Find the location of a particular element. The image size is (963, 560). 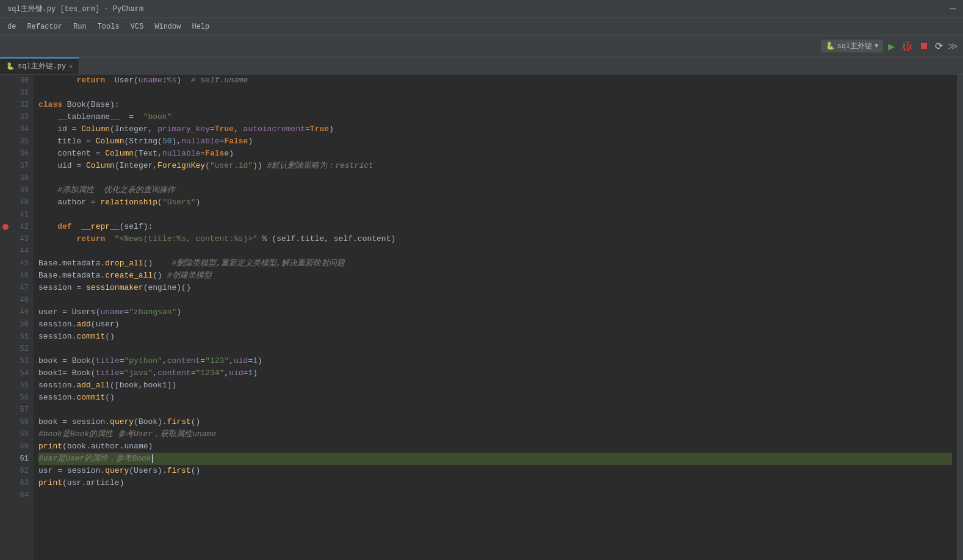

menu-item-help: Help is located at coordinates (200, 27).